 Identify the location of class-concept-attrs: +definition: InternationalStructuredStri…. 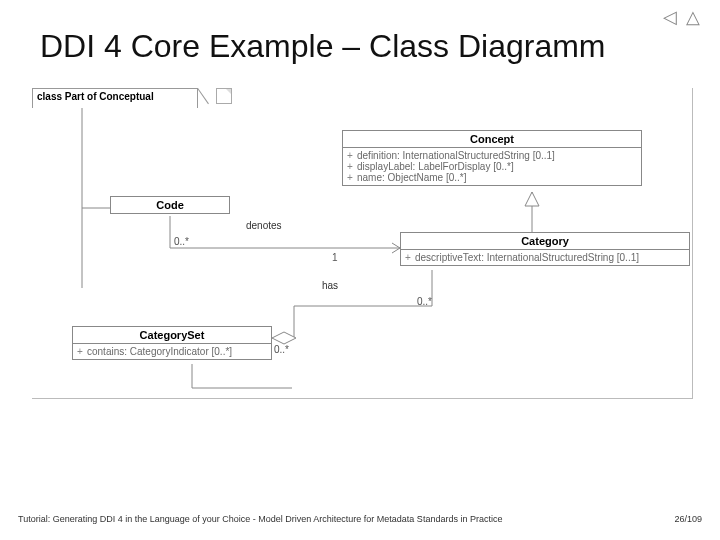
(492, 166).